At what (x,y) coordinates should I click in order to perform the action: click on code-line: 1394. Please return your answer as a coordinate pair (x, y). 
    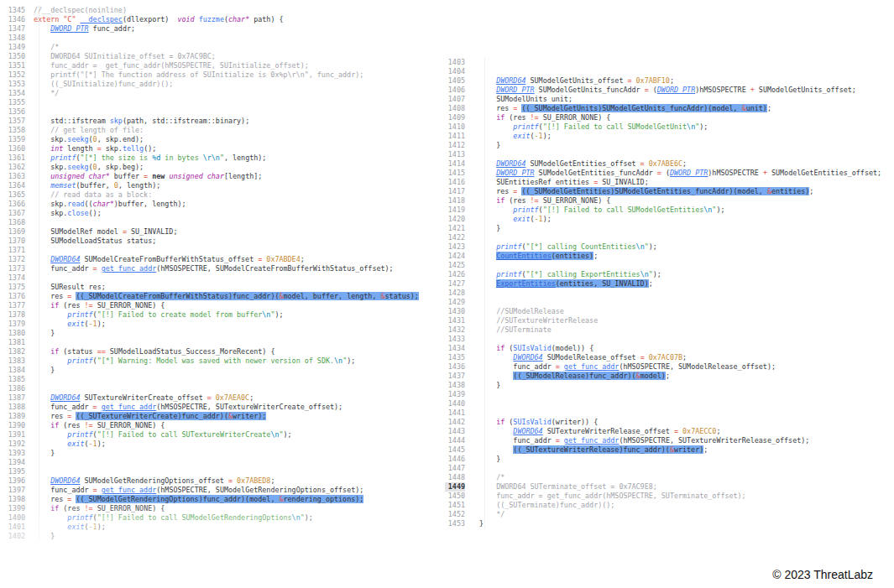
    Looking at the image, I should click on (212, 463).